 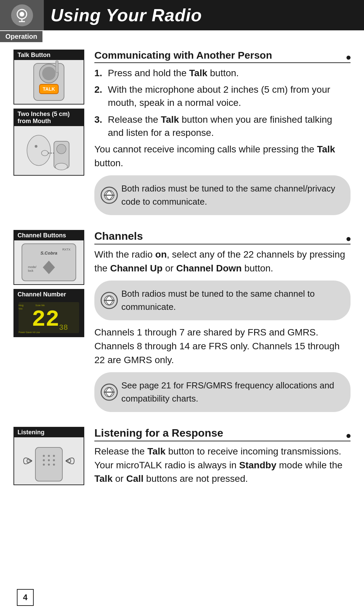 I want to click on step-1: 1. Press and hold the Talk button., so click(x=222, y=73).